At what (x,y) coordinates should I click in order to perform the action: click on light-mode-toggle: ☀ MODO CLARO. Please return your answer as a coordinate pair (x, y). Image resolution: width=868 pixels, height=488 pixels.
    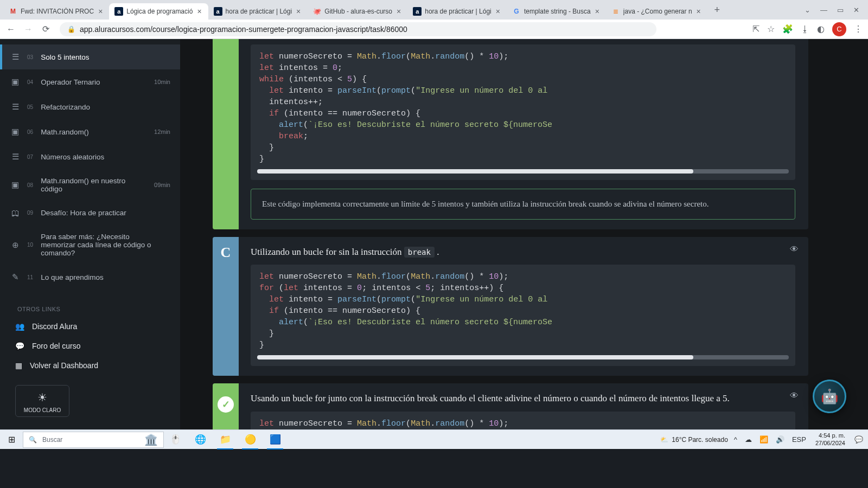
    Looking at the image, I should click on (42, 401).